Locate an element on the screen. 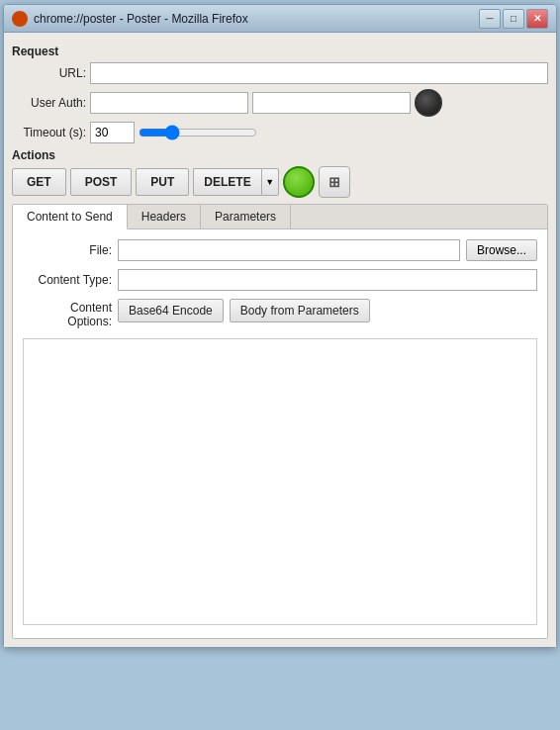 The width and height of the screenshot is (560, 730). info-icon: ⊞ is located at coordinates (334, 182).